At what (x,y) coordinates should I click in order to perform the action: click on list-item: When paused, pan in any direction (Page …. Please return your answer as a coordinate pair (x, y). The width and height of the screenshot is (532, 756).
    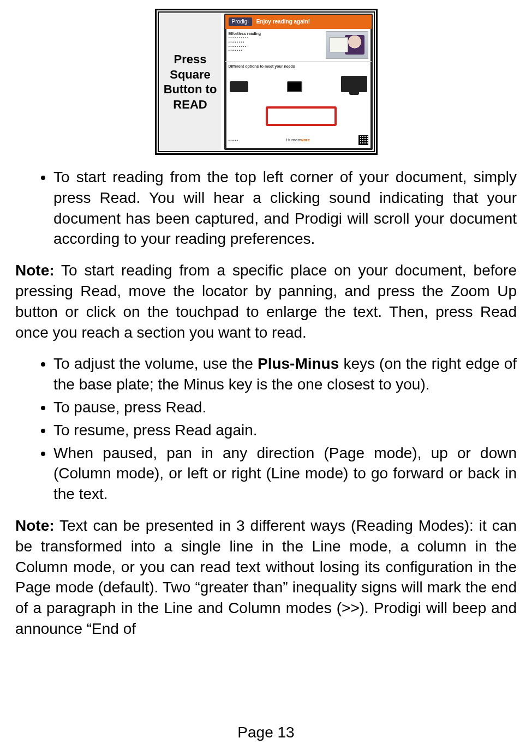
    Looking at the image, I should click on (285, 473).